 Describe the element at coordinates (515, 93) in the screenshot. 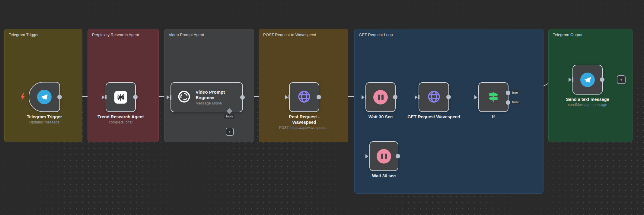

I see `output-label-true: true` at that location.